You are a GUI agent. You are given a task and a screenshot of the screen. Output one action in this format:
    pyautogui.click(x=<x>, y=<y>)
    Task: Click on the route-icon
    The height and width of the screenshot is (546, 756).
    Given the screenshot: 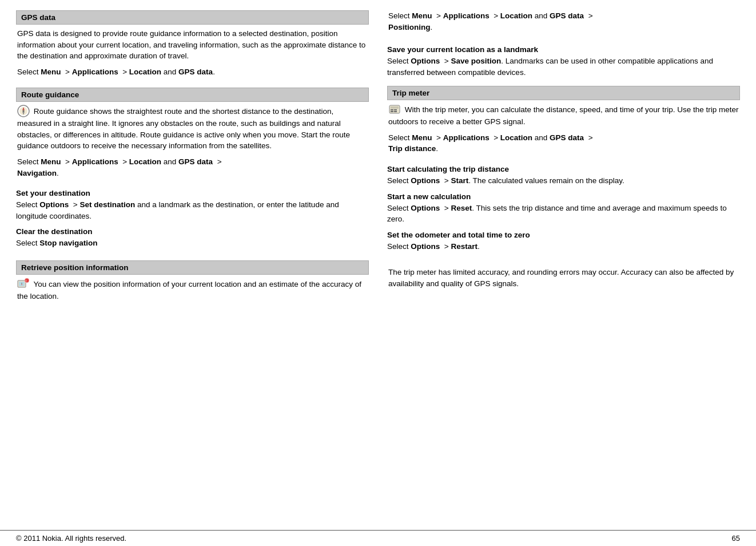 What is the action you would take?
    pyautogui.click(x=23, y=111)
    